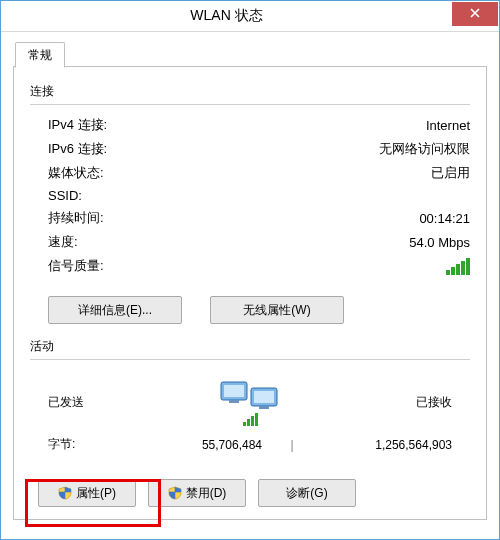 The width and height of the screenshot is (500, 540). I want to click on duration-label: 持续时间:, so click(76, 218).